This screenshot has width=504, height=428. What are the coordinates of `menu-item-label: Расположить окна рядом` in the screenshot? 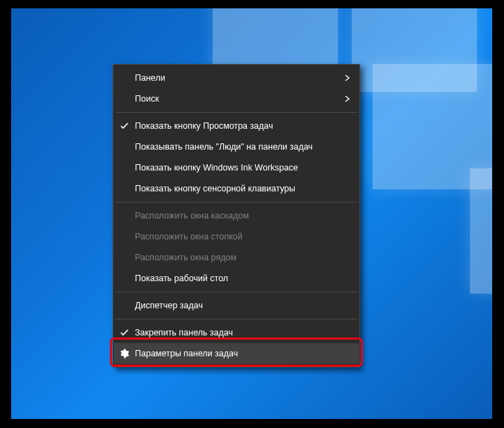 It's located at (243, 257).